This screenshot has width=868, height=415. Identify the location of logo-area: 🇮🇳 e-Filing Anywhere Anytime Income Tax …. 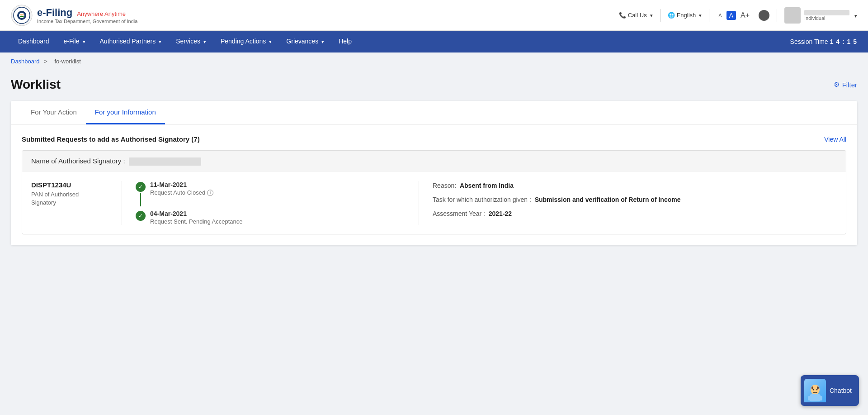
(74, 15).